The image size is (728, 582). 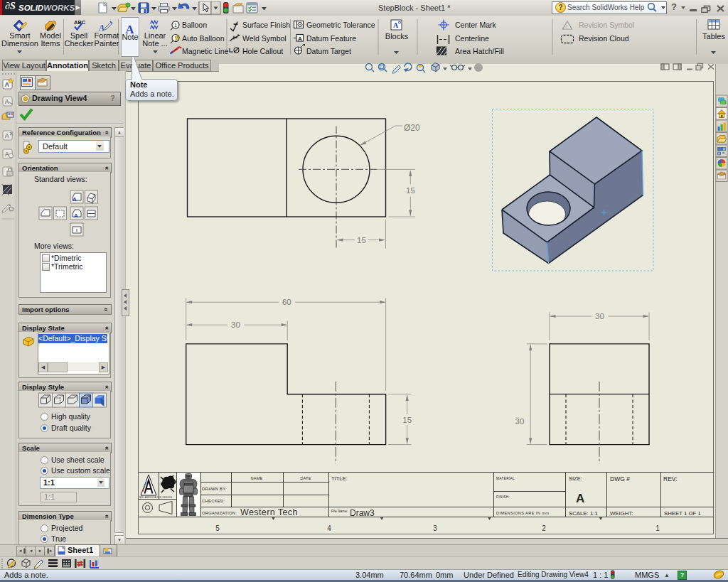 I want to click on svg-text: Draw3, so click(x=363, y=513).